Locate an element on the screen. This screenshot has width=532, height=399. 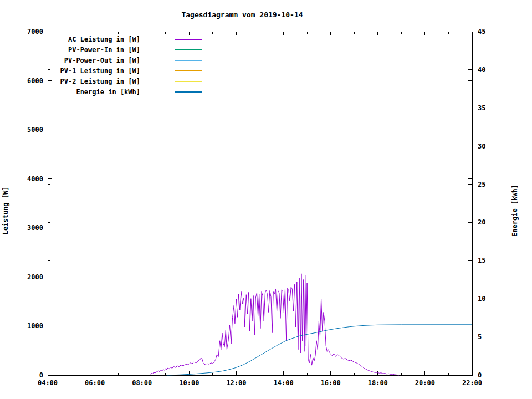
y2-axis-label: Energie [kWh] is located at coordinates (515, 211).